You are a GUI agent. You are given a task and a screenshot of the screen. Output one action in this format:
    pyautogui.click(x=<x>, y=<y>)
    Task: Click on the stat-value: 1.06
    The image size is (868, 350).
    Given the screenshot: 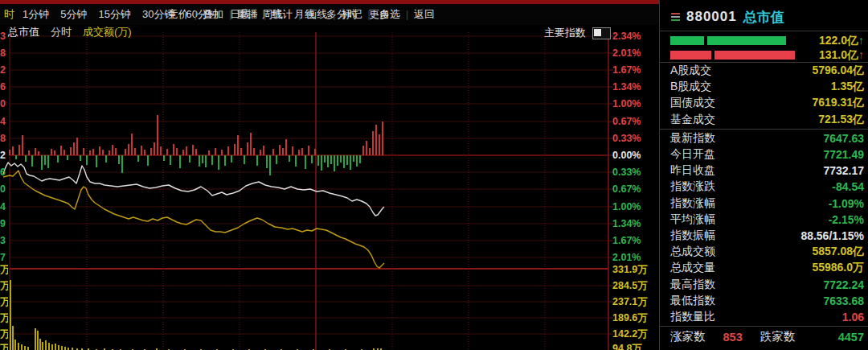 What is the action you would take?
    pyautogui.click(x=854, y=317)
    